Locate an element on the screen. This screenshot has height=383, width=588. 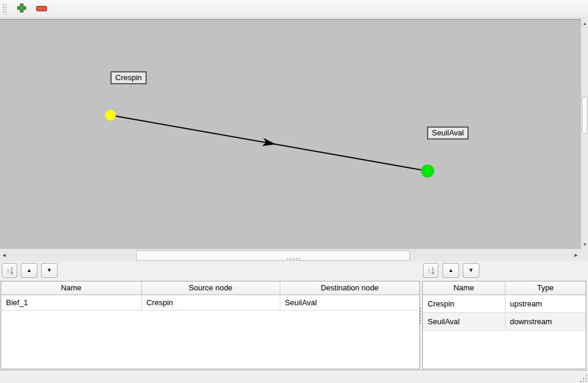
add-button is located at coordinates (21, 9).